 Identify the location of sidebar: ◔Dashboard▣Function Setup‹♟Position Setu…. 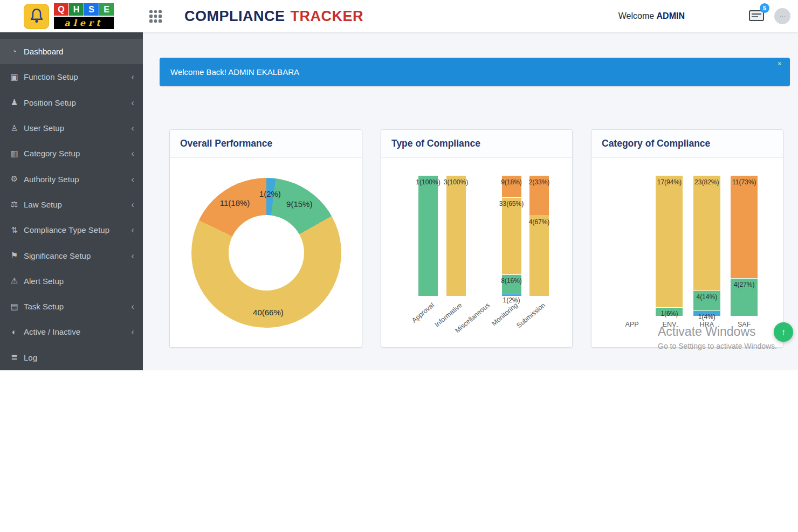
(71, 202).